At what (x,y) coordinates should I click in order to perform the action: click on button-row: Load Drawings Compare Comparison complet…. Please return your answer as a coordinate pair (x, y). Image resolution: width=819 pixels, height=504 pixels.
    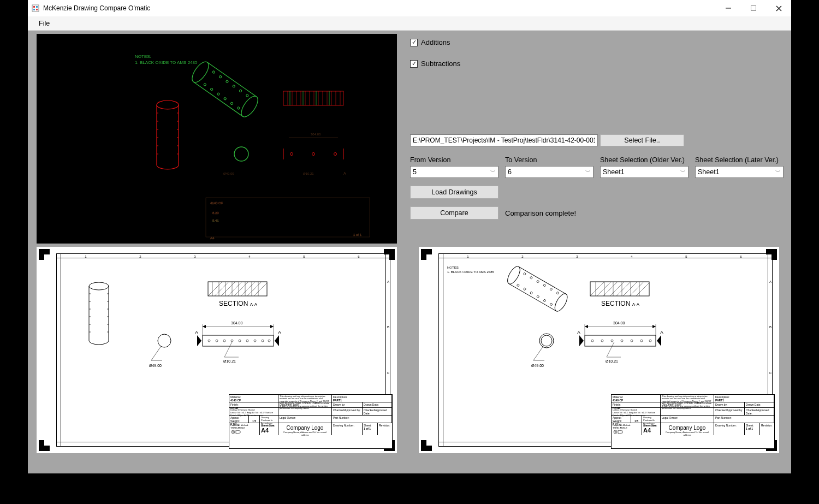
    Looking at the image, I should click on (597, 203).